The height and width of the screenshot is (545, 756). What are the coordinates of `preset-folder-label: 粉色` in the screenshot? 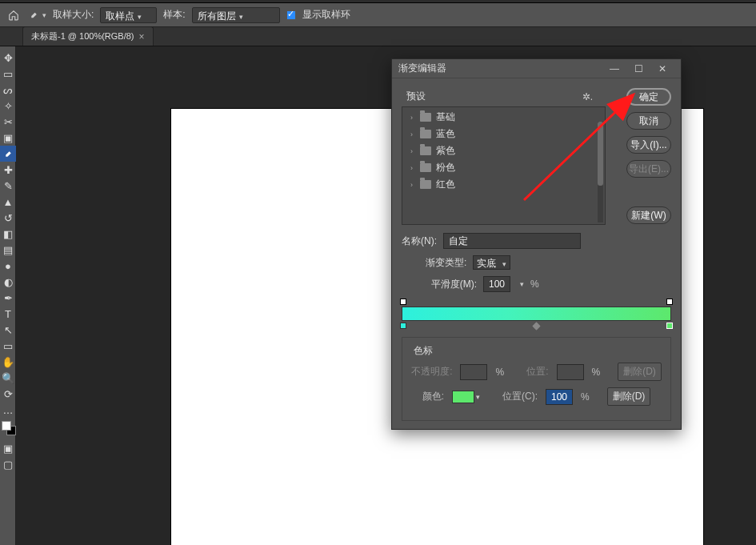 It's located at (446, 168).